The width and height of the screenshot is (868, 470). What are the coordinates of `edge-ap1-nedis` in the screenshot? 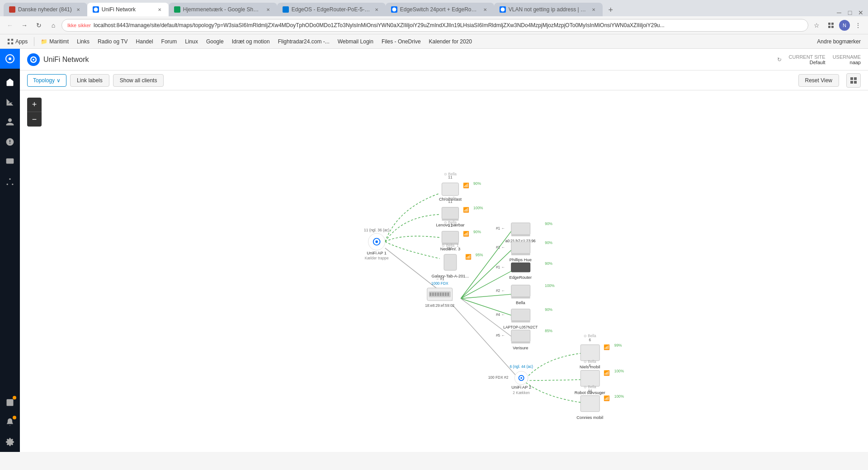 It's located at (412, 239).